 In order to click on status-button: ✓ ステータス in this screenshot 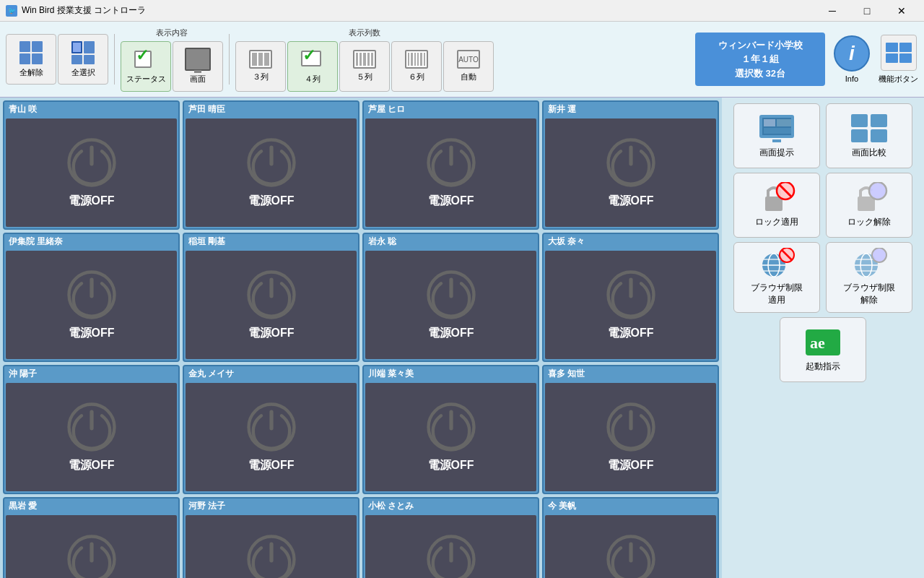, I will do `click(146, 66)`.